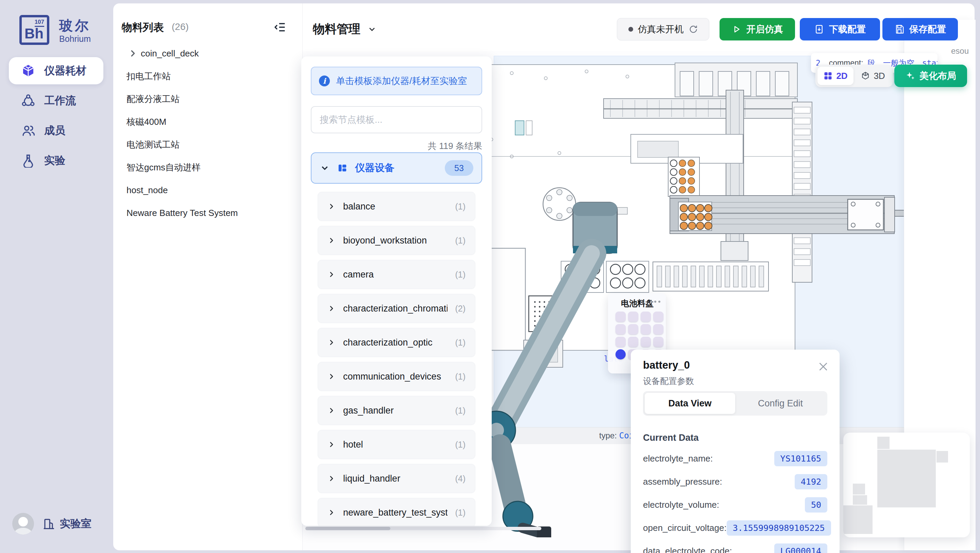 The width and height of the screenshot is (980, 553). Describe the element at coordinates (372, 29) in the screenshot. I see `chevron-down-icon` at that location.